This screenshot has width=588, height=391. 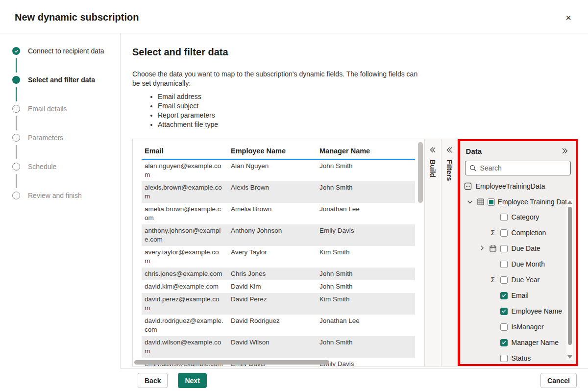 What do you see at coordinates (570, 276) in the screenshot?
I see `scrollbar-thumb` at bounding box center [570, 276].